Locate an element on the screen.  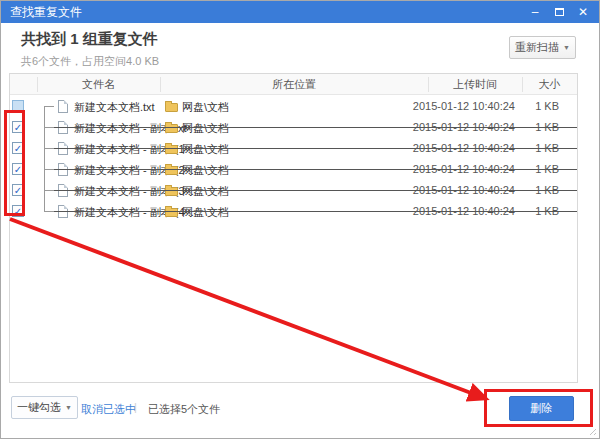
selection-status: 已选择5个文件 is located at coordinates (184, 410).